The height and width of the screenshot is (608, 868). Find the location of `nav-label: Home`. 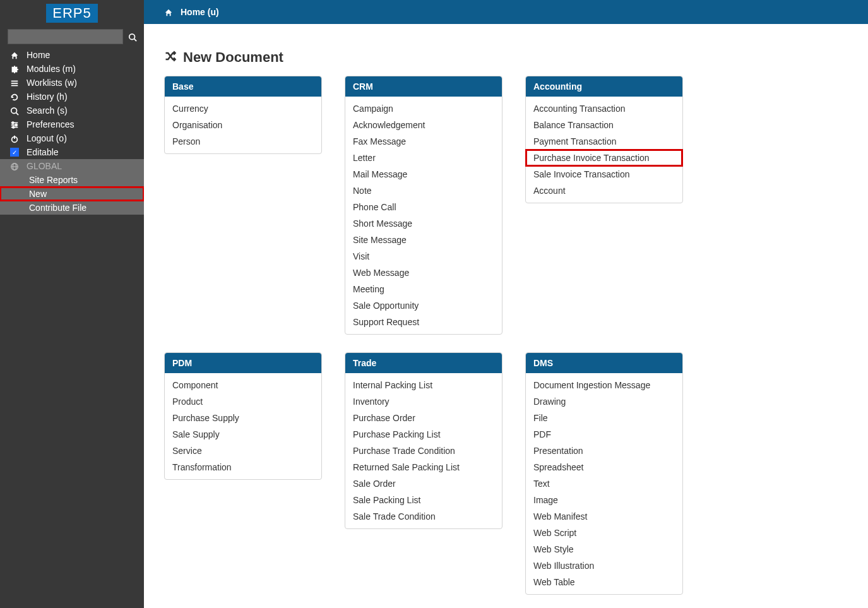

nav-label: Home is located at coordinates (81, 55).